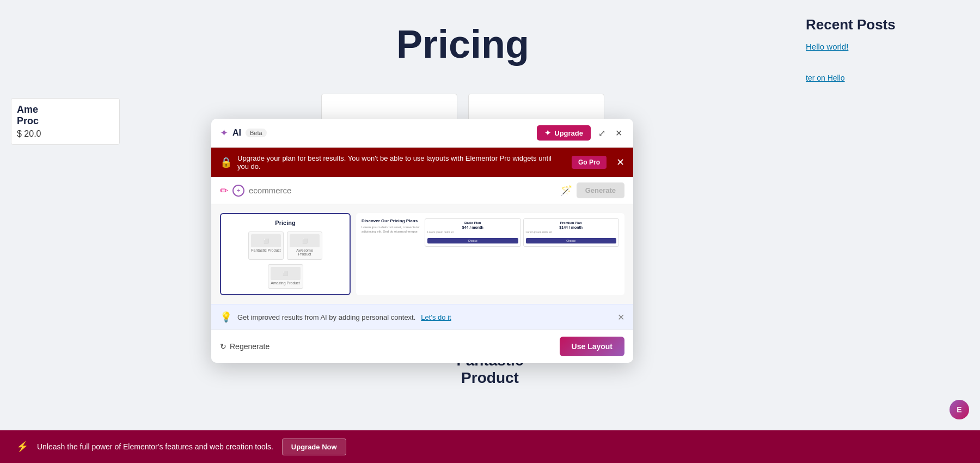 The width and height of the screenshot is (980, 463). What do you see at coordinates (618, 133) in the screenshot?
I see `close-dialog-button: ✕` at bounding box center [618, 133].